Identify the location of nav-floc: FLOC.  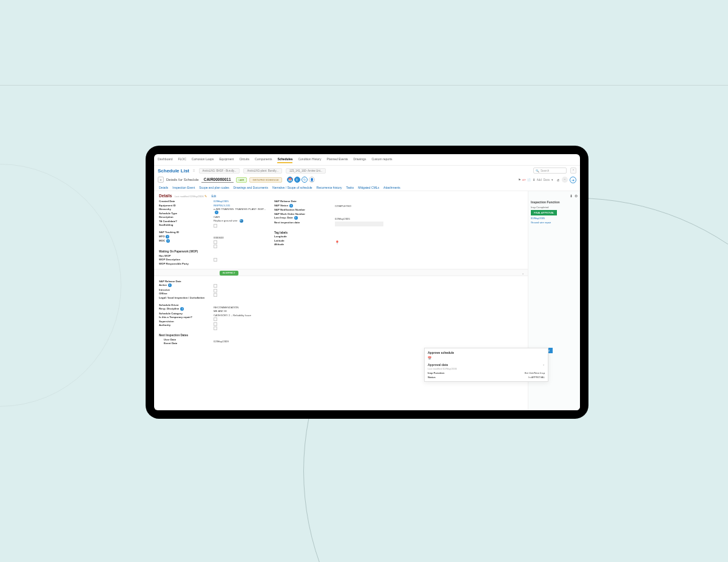
(182, 160).